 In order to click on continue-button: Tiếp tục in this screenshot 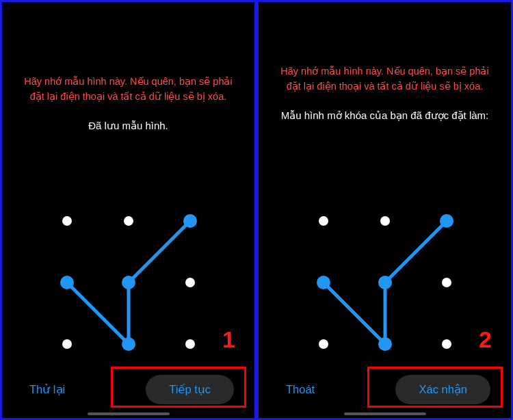, I will do `click(190, 390)`.